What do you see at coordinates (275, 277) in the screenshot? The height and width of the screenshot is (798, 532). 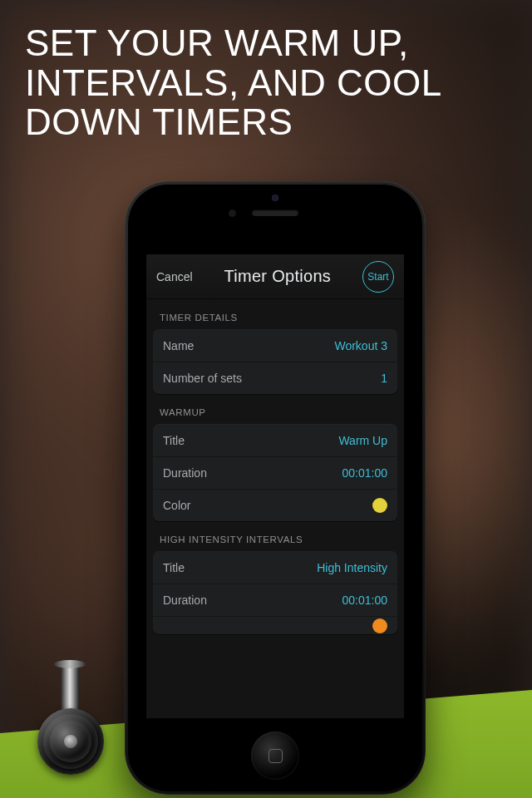 I see `nav-bar: Cancel Timer Options Start` at bounding box center [275, 277].